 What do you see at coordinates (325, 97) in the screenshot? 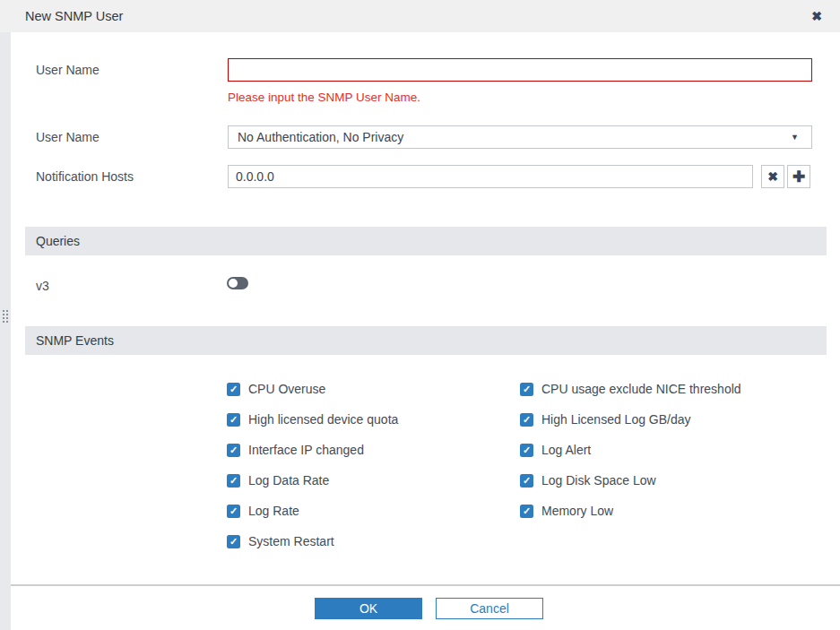
I see `username-error: Please input the SNMP User Name.` at bounding box center [325, 97].